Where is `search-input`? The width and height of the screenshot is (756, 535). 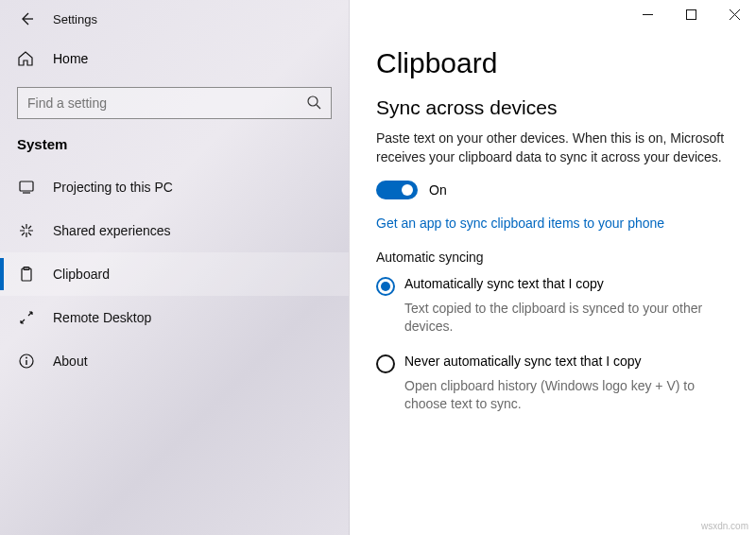 search-input is located at coordinates (166, 103).